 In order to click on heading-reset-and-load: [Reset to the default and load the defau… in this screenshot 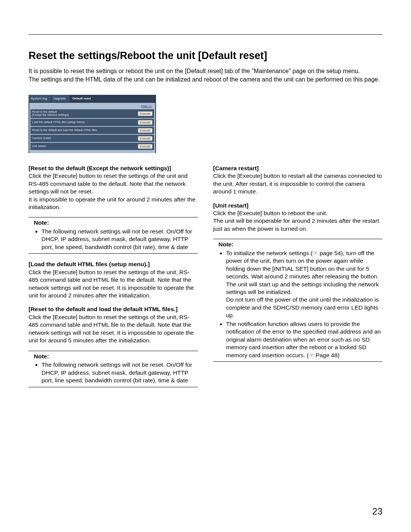, I will do `click(103, 309)`.